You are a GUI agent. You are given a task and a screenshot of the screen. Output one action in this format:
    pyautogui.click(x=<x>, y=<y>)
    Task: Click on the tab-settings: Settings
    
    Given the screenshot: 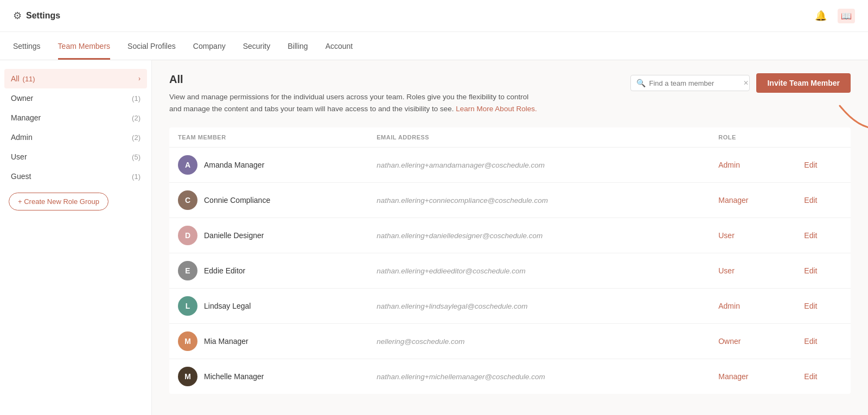 What is the action you would take?
    pyautogui.click(x=27, y=46)
    